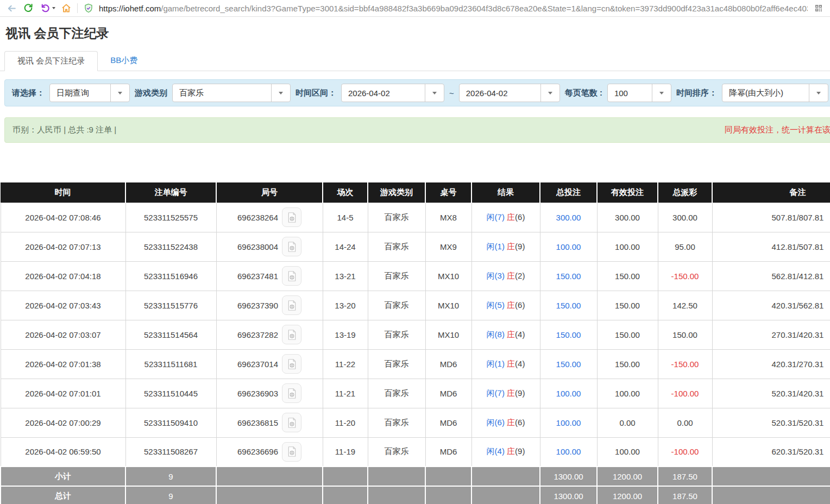  Describe the element at coordinates (63, 452) in the screenshot. I see `time-cell: 2026-04-02 06:59:50` at that location.